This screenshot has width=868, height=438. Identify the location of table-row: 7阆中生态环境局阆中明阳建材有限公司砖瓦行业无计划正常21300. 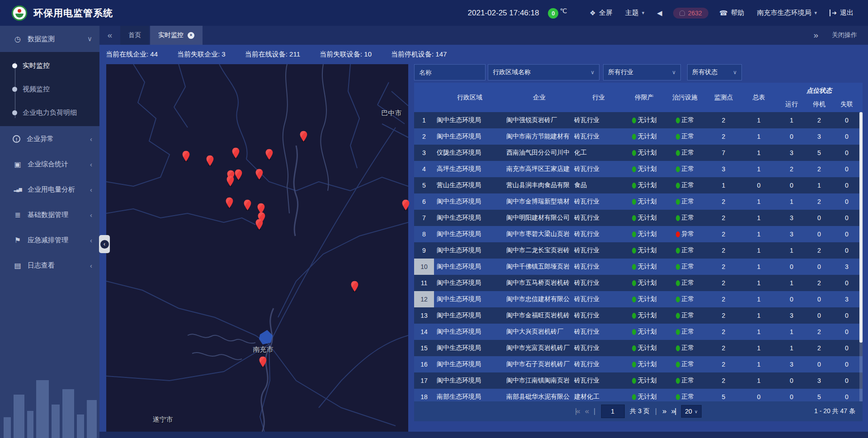
(638, 218).